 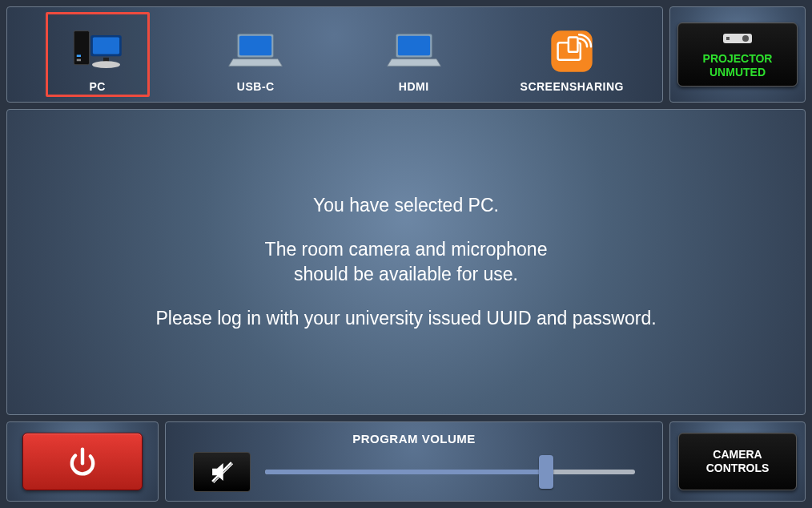 I want to click on slider-fill, so click(x=405, y=472).